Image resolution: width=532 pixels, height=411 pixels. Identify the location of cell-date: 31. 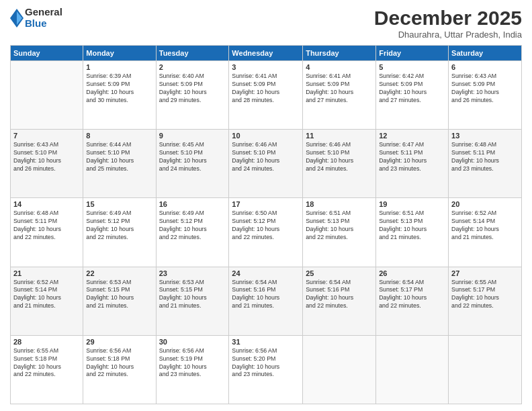
(266, 342).